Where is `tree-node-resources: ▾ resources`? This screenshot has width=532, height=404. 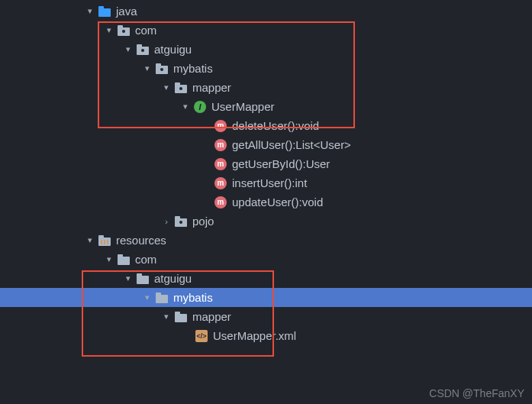 tree-node-resources: ▾ resources is located at coordinates (266, 240).